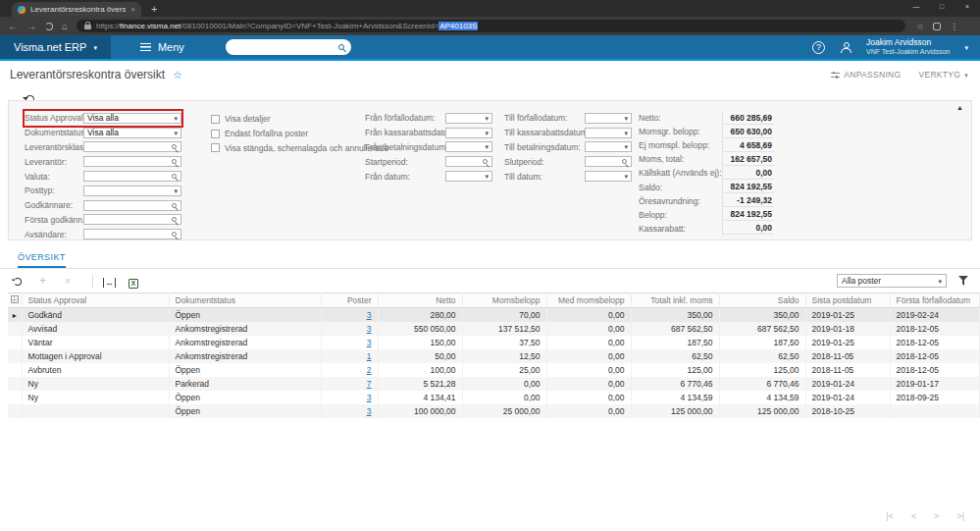 The height and width of the screenshot is (531, 980). What do you see at coordinates (133, 10) in the screenshot?
I see `tab-close-icon: ×` at bounding box center [133, 10].